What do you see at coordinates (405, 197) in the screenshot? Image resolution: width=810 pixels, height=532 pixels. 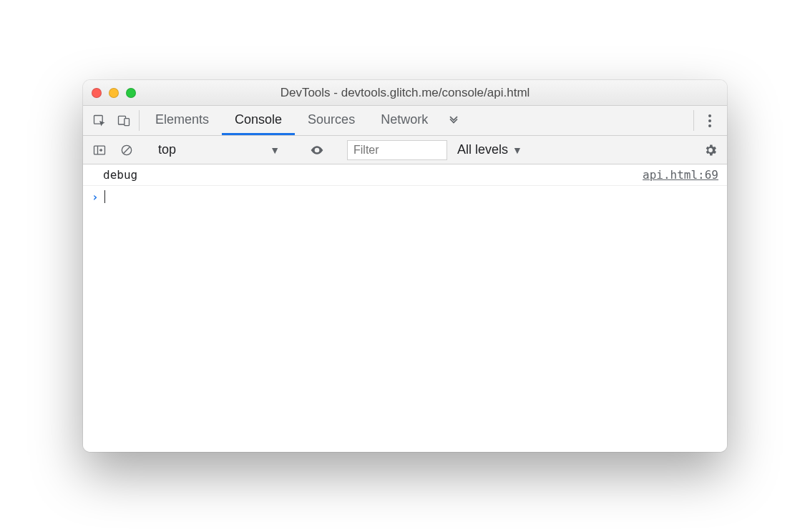 I see `console-prompt: ›` at bounding box center [405, 197].